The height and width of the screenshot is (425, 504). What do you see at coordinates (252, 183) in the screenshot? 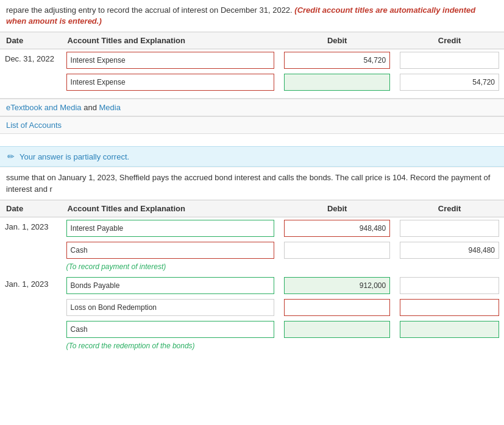
I see `instruction-2: ssume that on January 1, 2023, Sheffield…` at bounding box center [252, 183].